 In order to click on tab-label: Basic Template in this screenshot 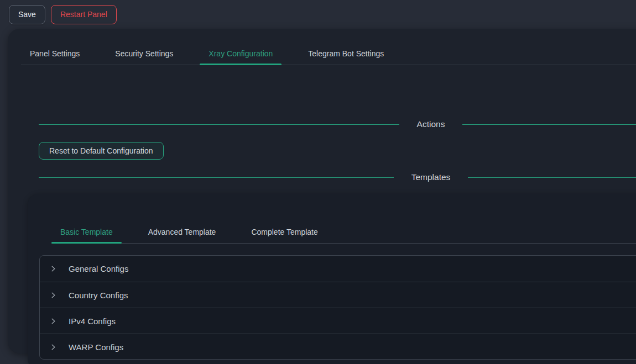, I will do `click(86, 232)`.